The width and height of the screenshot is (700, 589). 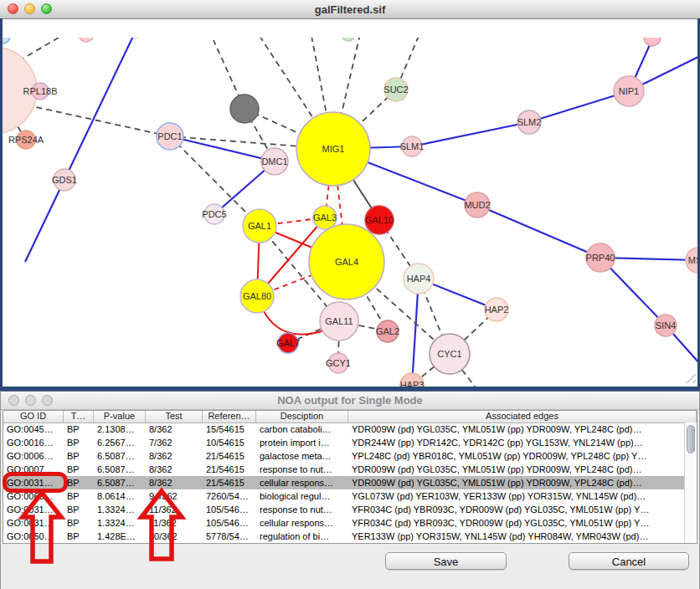 I want to click on table-cell: cellular respons…, so click(x=302, y=483).